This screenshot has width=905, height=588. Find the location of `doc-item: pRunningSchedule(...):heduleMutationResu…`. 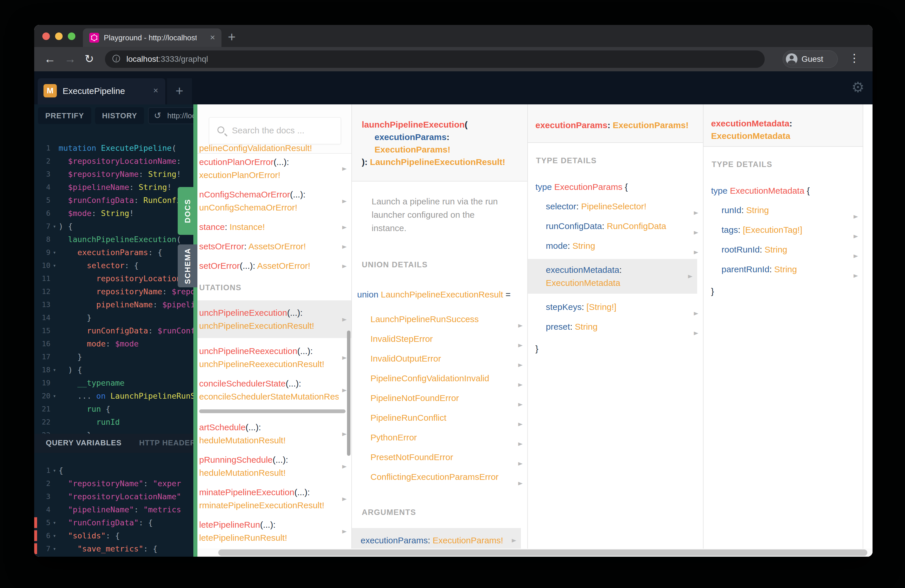

doc-item: pRunningSchedule(...):heduleMutationResu… is located at coordinates (275, 466).